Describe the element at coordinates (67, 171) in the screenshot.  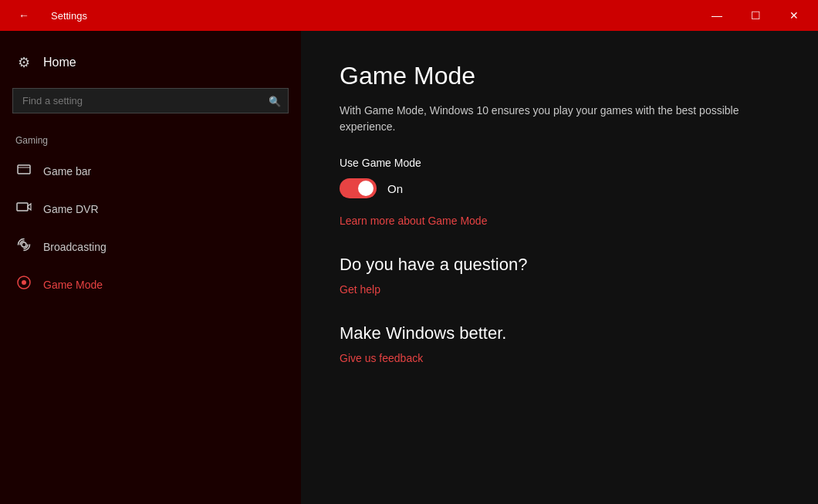
I see `sidebar-item-label-game-bar: Game bar` at that location.